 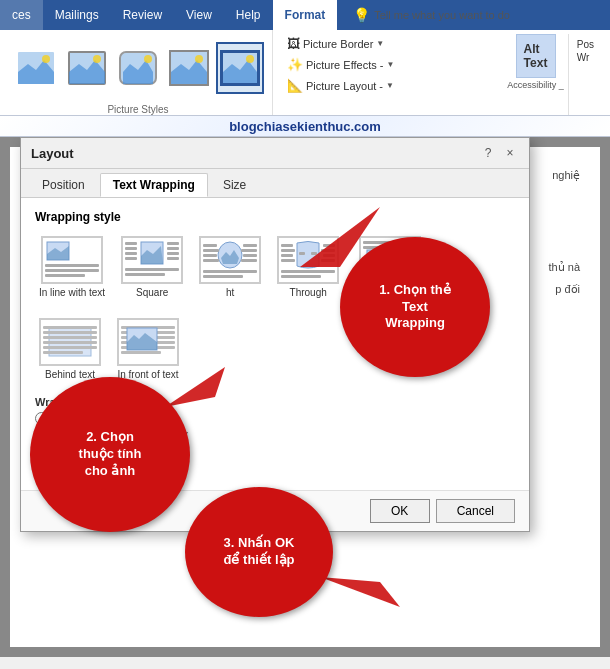 What do you see at coordinates (52, 154) in the screenshot?
I see `dialog-title: Layout` at bounding box center [52, 154].